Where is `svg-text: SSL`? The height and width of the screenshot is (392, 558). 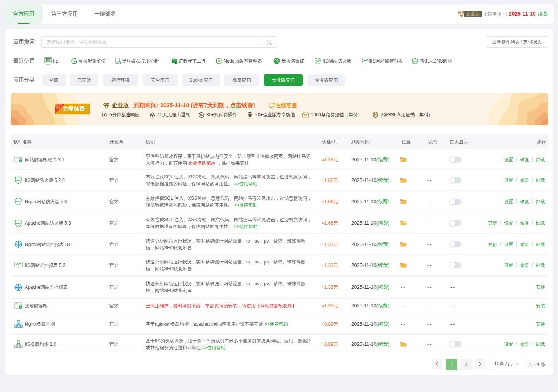 svg-text: SSL is located at coordinates (375, 115).